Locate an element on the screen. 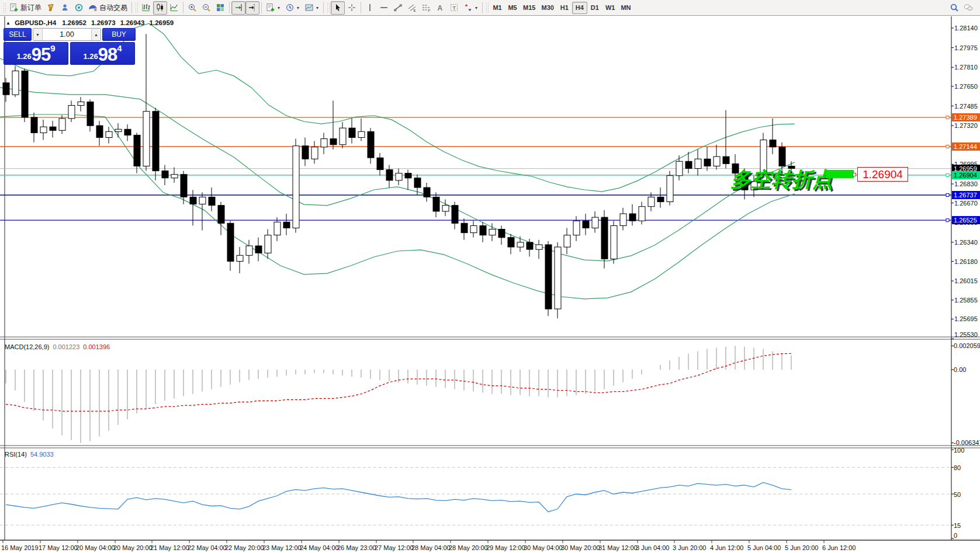 The image size is (980, 553). crosshair-tool-button is located at coordinates (352, 8).